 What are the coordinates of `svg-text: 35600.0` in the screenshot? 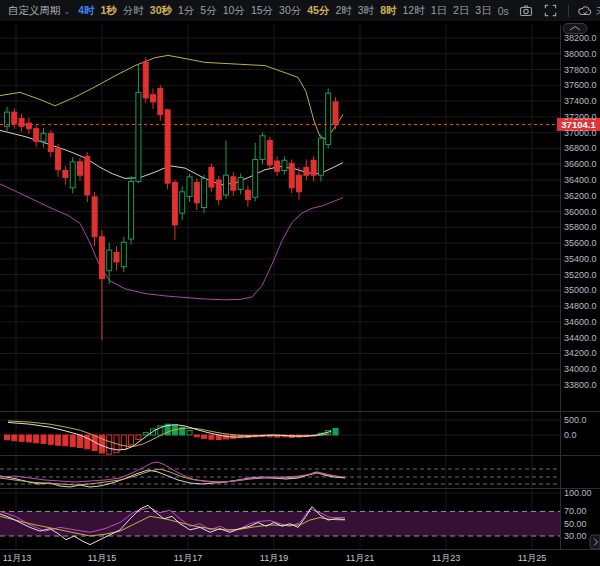 It's located at (580, 243).